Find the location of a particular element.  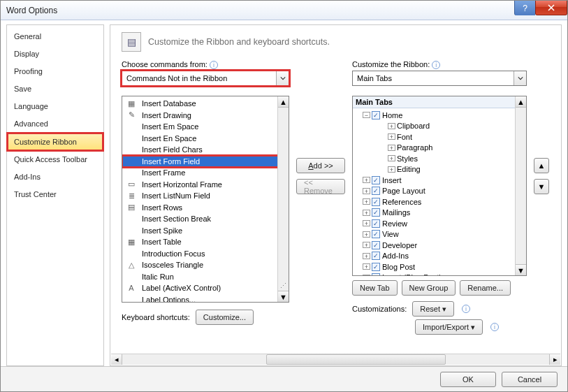

scroll-right-icon: ▸ is located at coordinates (555, 359).